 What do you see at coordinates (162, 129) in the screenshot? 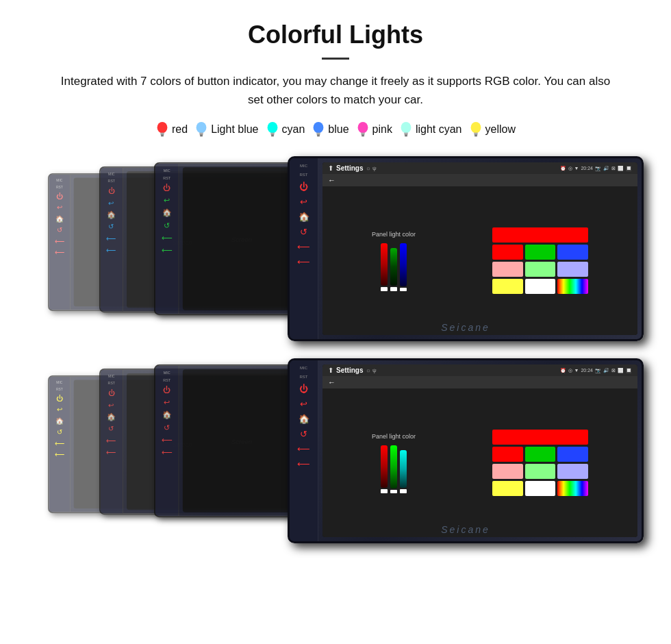
I see `red-bulb-icon` at bounding box center [162, 129].